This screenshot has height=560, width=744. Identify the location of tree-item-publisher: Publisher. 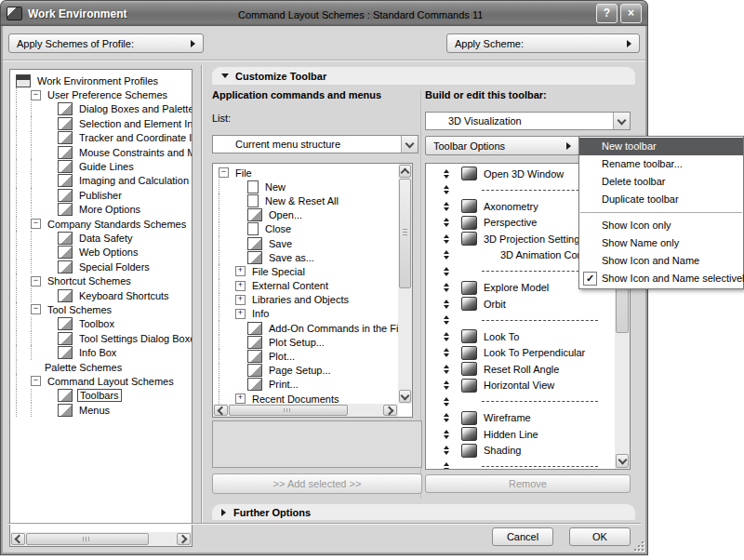
(100, 195).